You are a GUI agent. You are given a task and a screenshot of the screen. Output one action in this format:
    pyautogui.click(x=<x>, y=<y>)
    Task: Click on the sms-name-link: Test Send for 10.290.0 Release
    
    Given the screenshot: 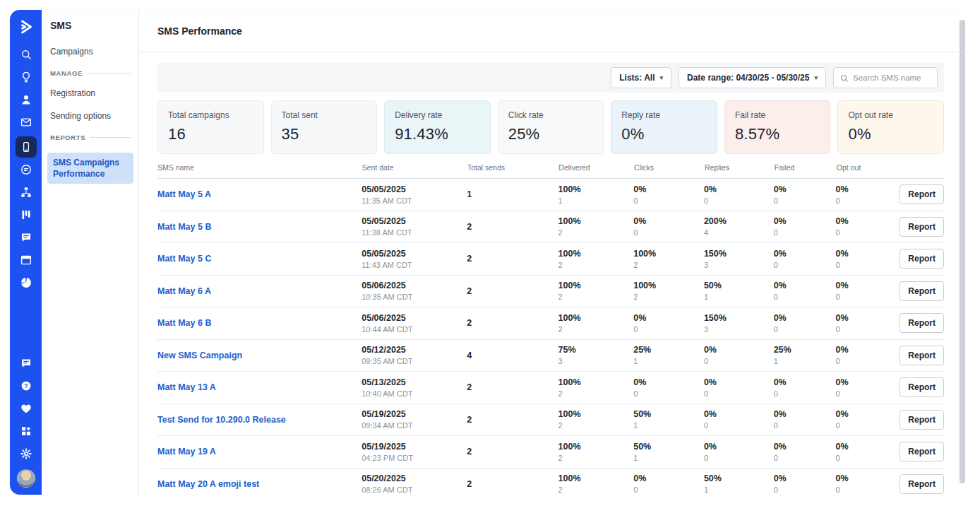 What is the action you would take?
    pyautogui.click(x=260, y=420)
    